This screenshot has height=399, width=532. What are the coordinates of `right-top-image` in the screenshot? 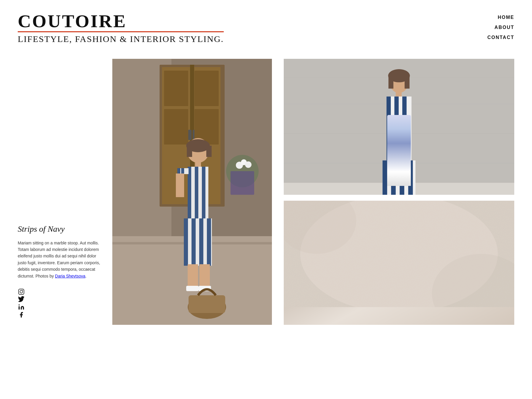 It's located at (399, 127).